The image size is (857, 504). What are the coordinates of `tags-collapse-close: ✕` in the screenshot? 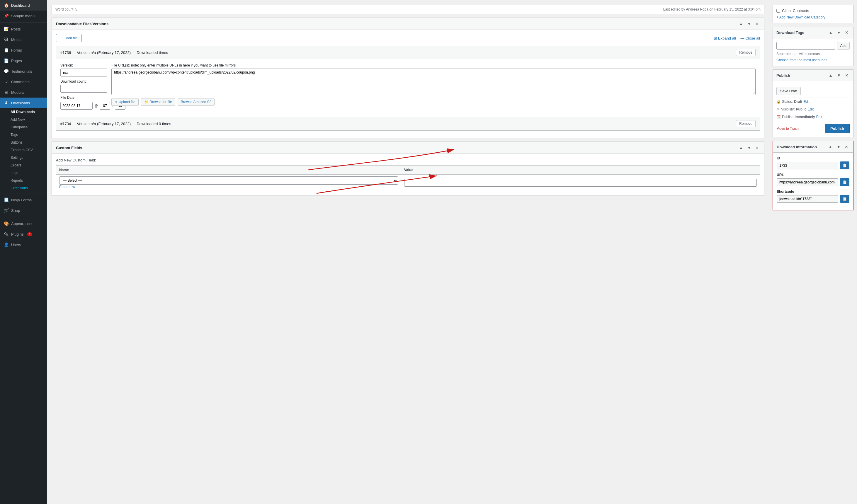 It's located at (847, 33).